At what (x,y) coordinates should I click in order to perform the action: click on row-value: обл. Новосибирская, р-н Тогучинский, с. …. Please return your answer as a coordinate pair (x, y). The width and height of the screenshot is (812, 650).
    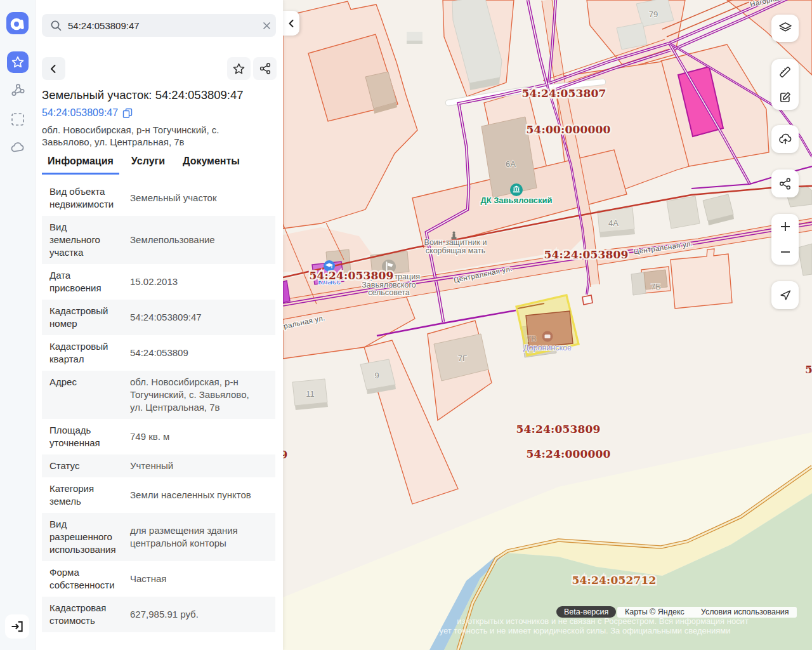
    Looking at the image, I should click on (203, 395).